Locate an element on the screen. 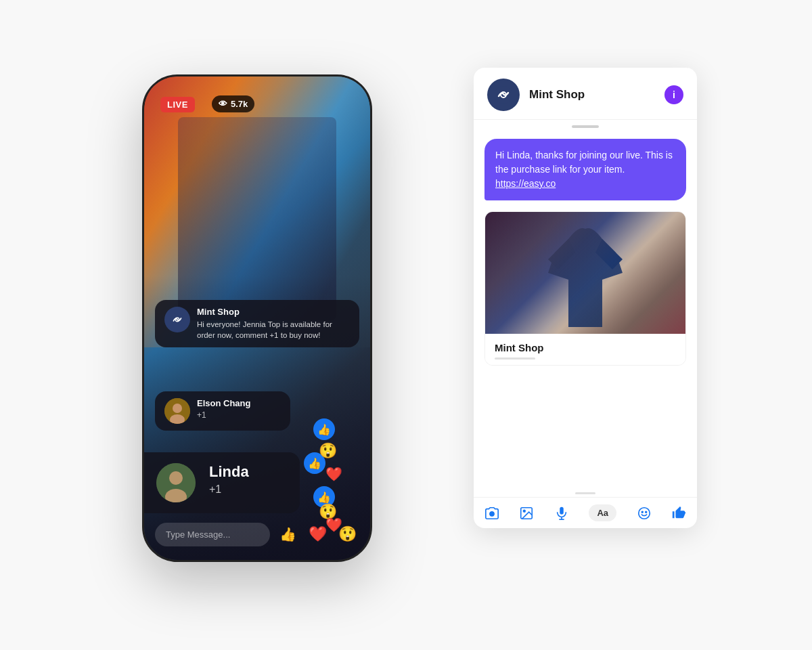 The width and height of the screenshot is (812, 650). viewers-badge: 👁 5.7k is located at coordinates (233, 104).